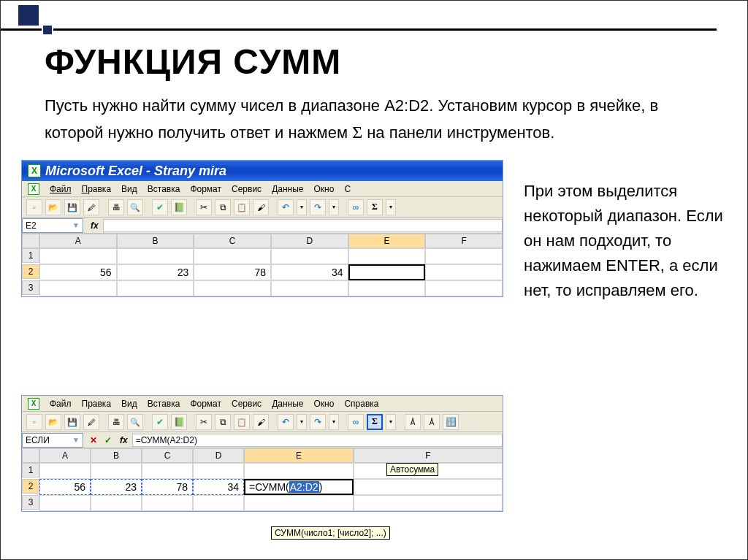 The image size is (748, 560). I want to click on cell-F2, so click(464, 272).